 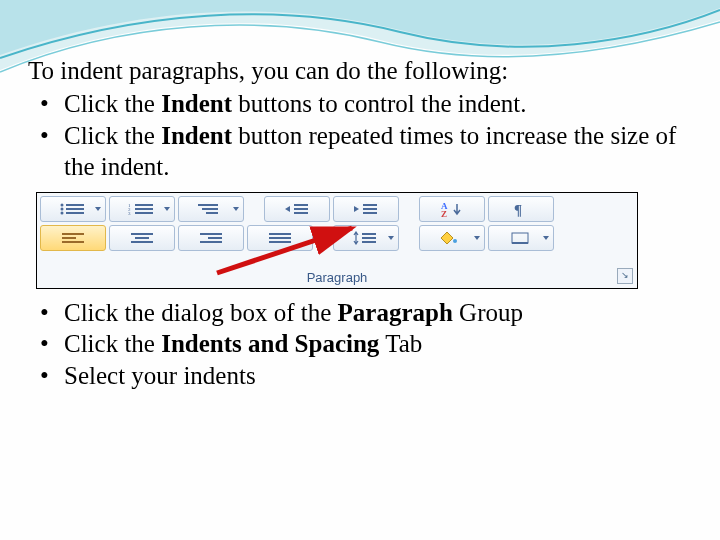 What do you see at coordinates (360, 376) in the screenshot?
I see `list-item: Select your indents` at bounding box center [360, 376].